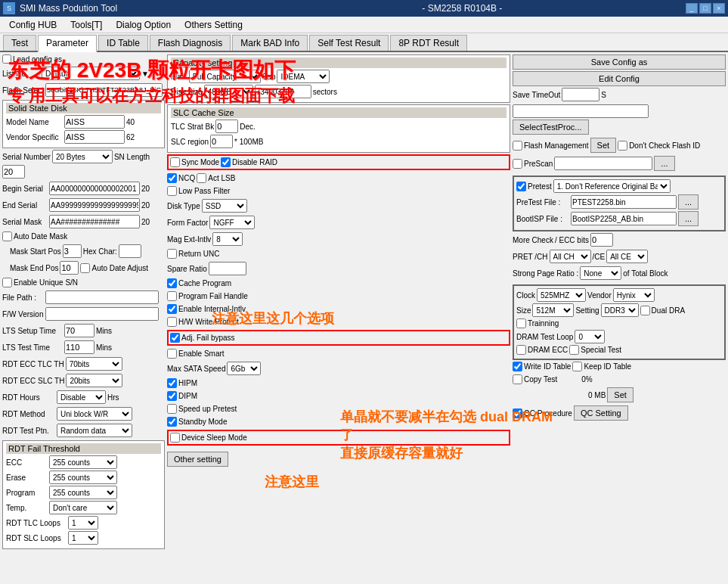  Describe the element at coordinates (664, 163) in the screenshot. I see `prescan-browse-button: ...` at that location.